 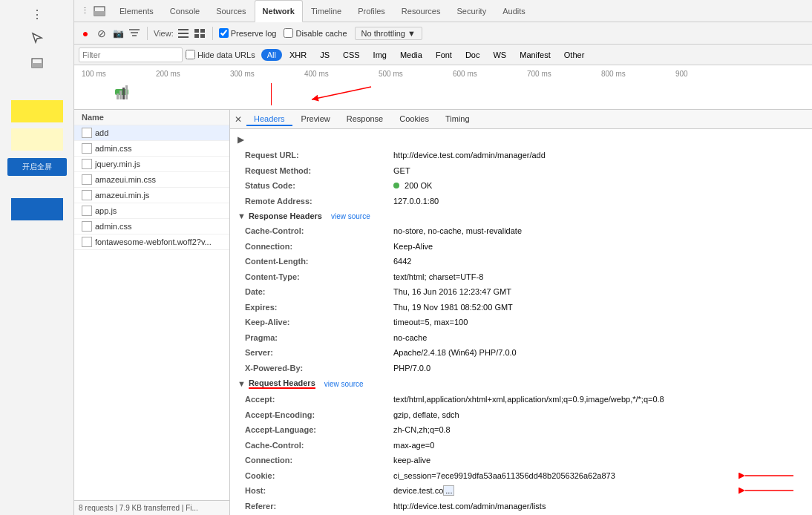 What do you see at coordinates (285, 216) in the screenshot?
I see `response-headers-title: Response Headers` at bounding box center [285, 216].